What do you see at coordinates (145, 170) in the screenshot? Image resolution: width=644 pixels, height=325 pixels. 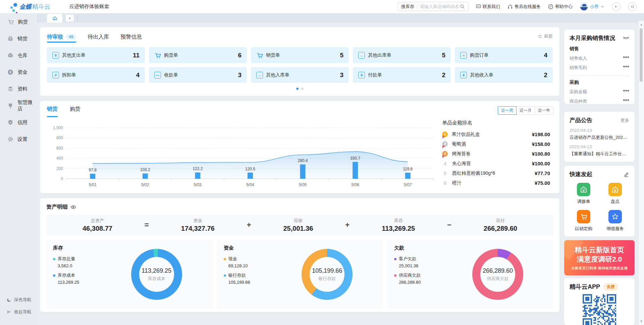 I see `svg-text: 103.2` at bounding box center [145, 170].